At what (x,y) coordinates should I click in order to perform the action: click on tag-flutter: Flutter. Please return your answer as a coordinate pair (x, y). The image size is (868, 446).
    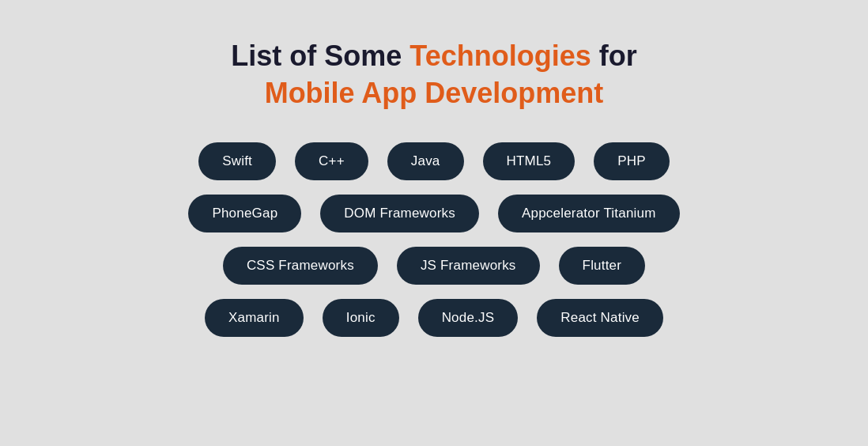
    Looking at the image, I should click on (602, 266).